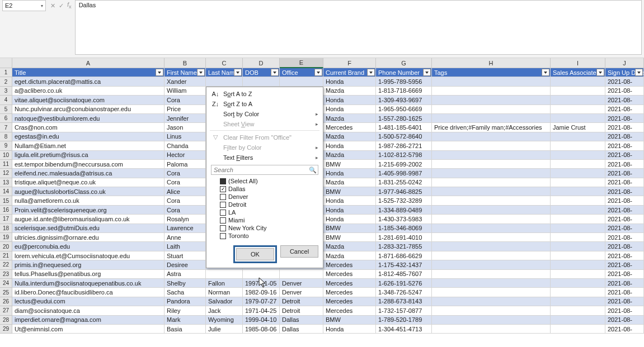 Image resolution: width=644 pixels, height=347 pixels. I want to click on cell: Rosalyn, so click(185, 219).